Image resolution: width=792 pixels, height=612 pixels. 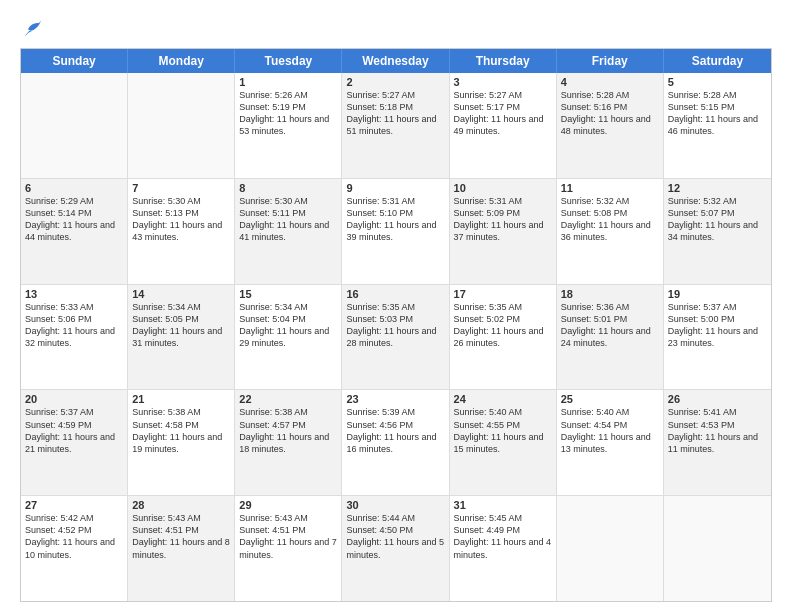 What do you see at coordinates (718, 442) in the screenshot?
I see `calendar-cell: 26Sunrise: 5:41 AMSunset: 4:53 PMDayligh…` at bounding box center [718, 442].